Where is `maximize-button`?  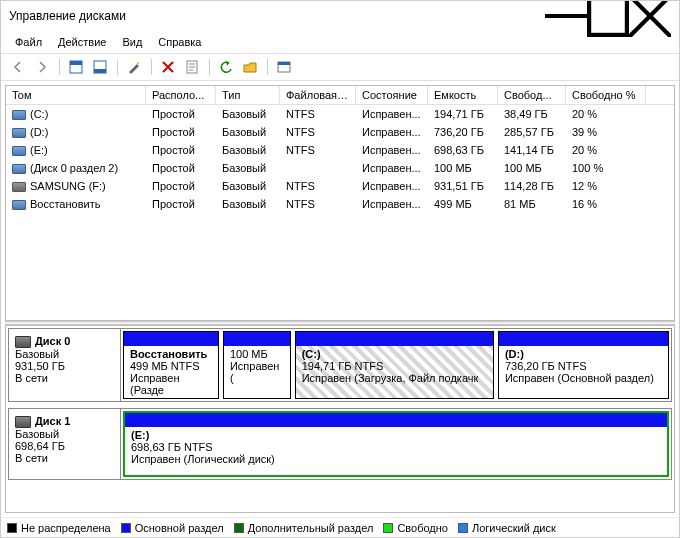
maximize-button is located at coordinates (608, 16).